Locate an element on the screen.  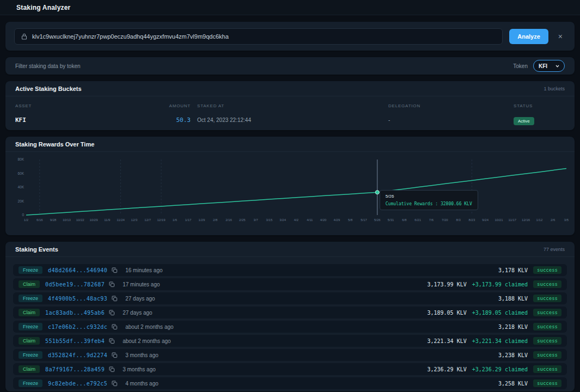
bucket-asset: KFI is located at coordinates (84, 120).